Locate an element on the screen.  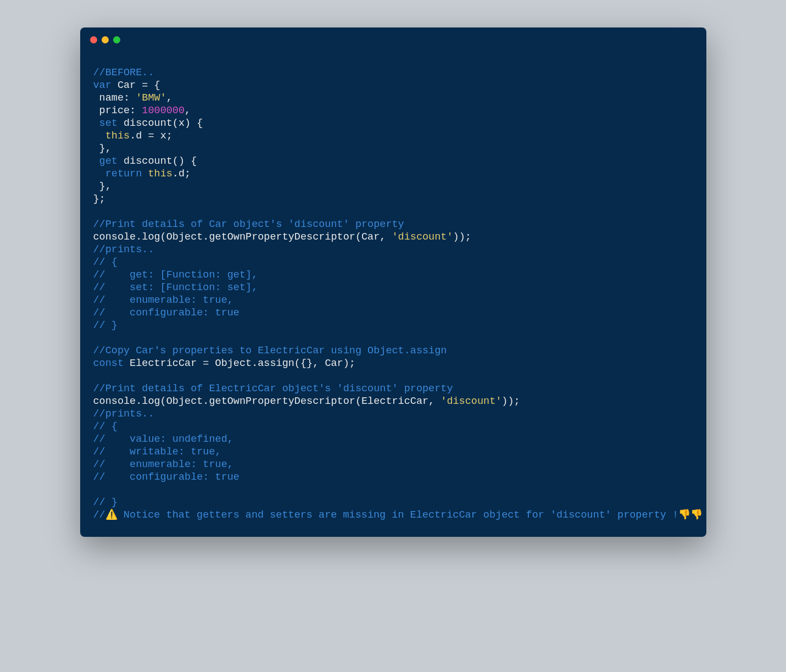
thumbs-down-icon: 👎👎 is located at coordinates (690, 515).